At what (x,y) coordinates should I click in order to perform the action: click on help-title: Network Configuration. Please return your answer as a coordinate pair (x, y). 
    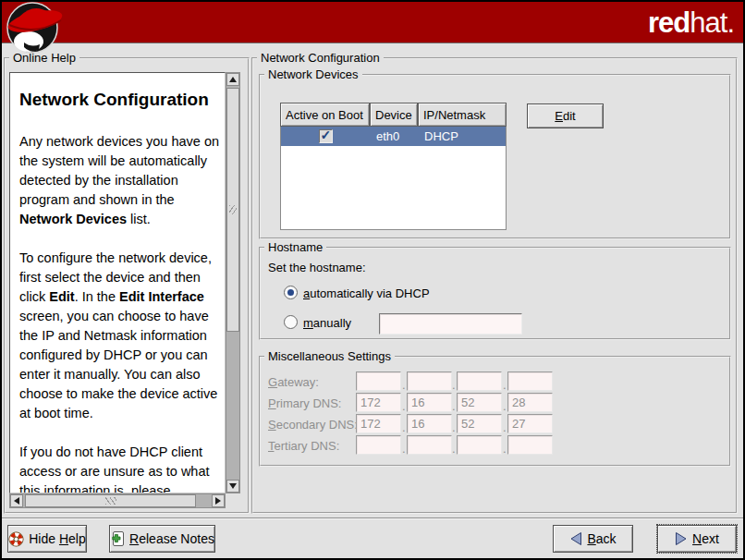
    Looking at the image, I should click on (119, 100).